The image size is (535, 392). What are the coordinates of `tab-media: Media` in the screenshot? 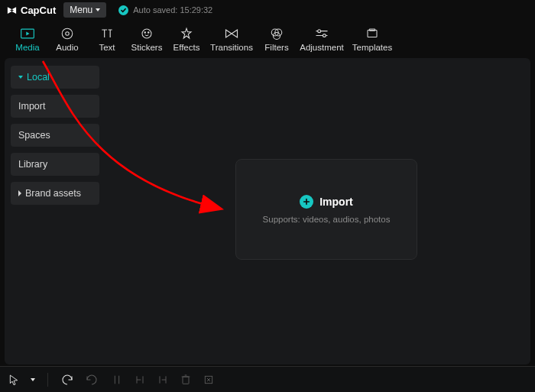 It's located at (28, 39).